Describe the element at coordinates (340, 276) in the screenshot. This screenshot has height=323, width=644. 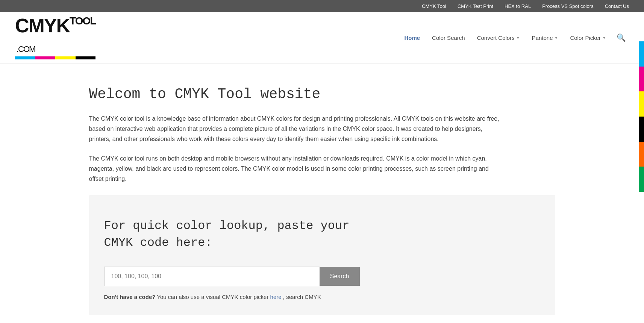
I see `search-button: Search` at that location.